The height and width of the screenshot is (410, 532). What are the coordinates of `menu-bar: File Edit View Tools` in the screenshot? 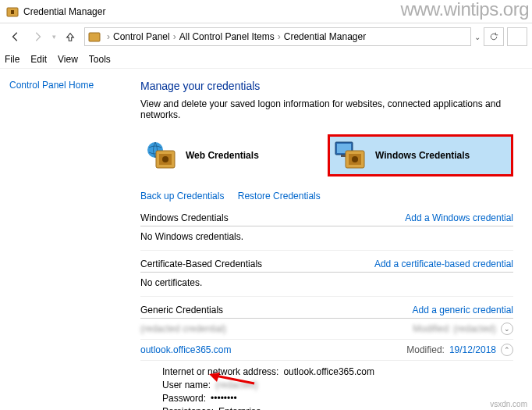 It's located at (266, 59).